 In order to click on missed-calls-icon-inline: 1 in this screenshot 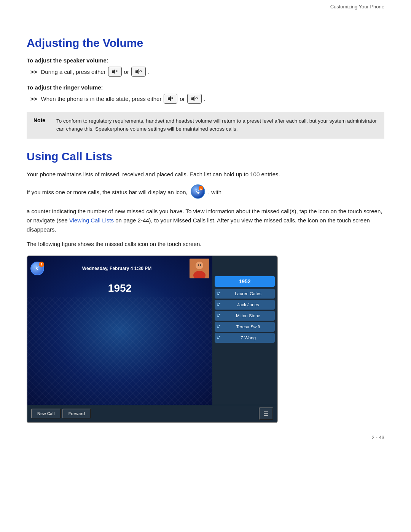, I will do `click(198, 193)`.